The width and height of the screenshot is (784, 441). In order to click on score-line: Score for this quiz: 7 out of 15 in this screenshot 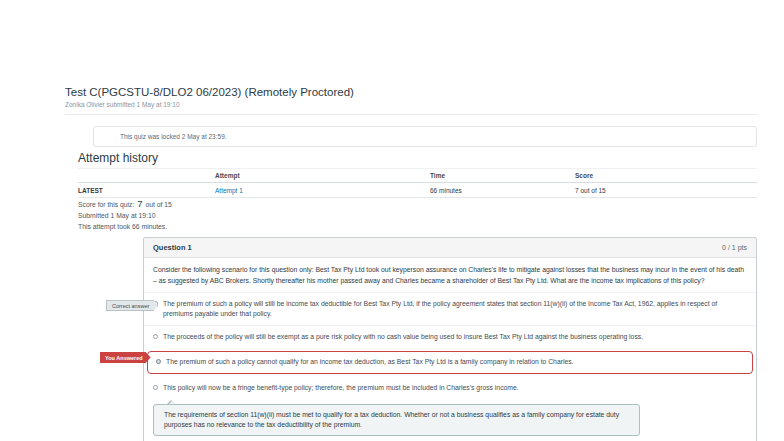, I will do `click(125, 205)`.